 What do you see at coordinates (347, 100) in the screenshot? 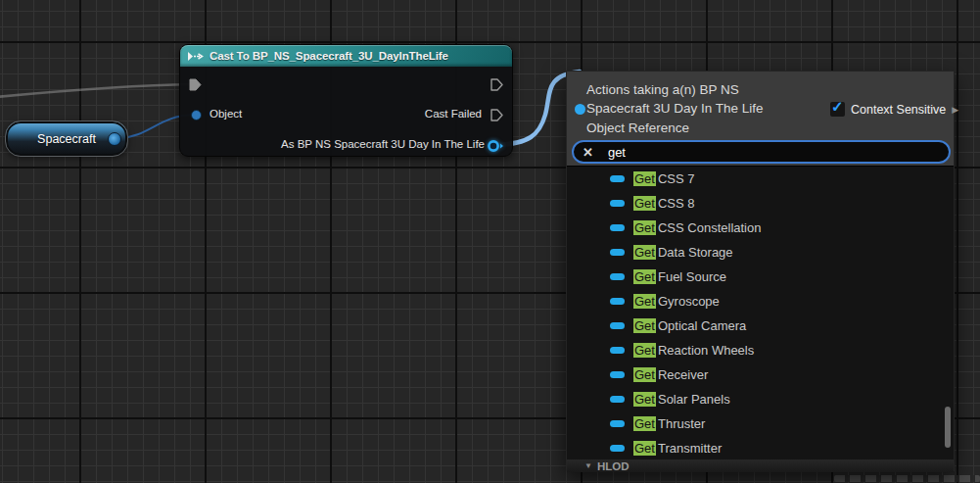
I see `cast-node: Cast To BP_NS_Spacecraft_3U_DayInTheLife…` at bounding box center [347, 100].